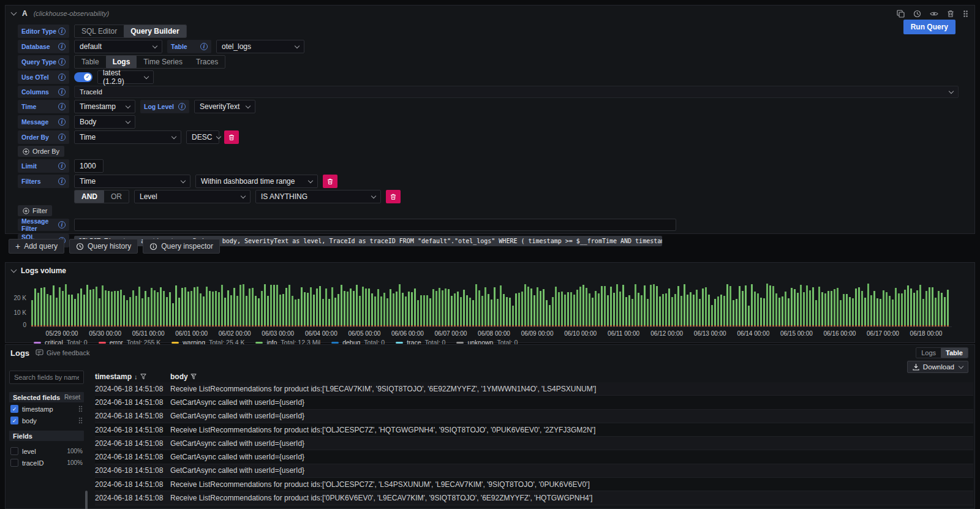 This screenshot has height=509, width=980. Describe the element at coordinates (225, 107) in the screenshot. I see `log-level-select: SeverityText` at that location.